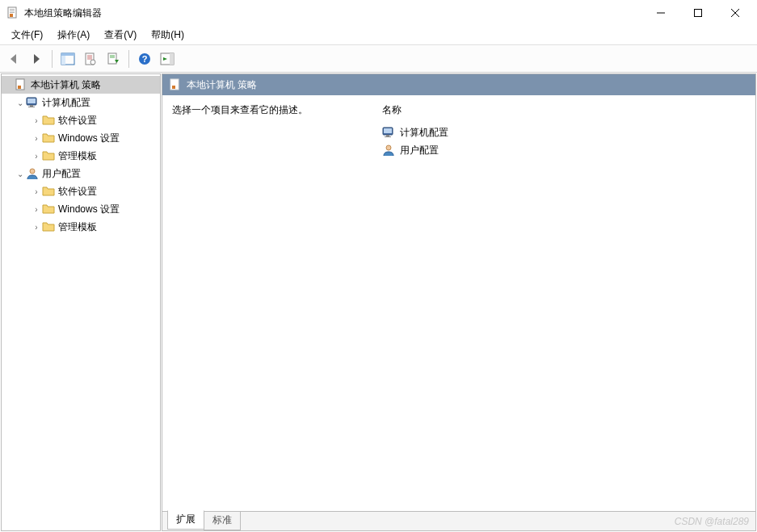 The width and height of the screenshot is (757, 532). What do you see at coordinates (564, 150) in the screenshot?
I see `list-item: 用户配置` at bounding box center [564, 150].